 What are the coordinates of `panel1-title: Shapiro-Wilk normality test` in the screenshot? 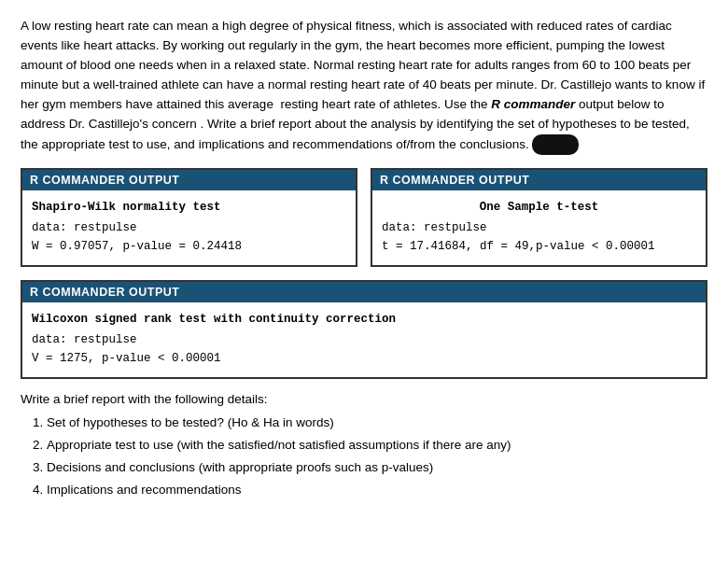 It's located at (189, 207).